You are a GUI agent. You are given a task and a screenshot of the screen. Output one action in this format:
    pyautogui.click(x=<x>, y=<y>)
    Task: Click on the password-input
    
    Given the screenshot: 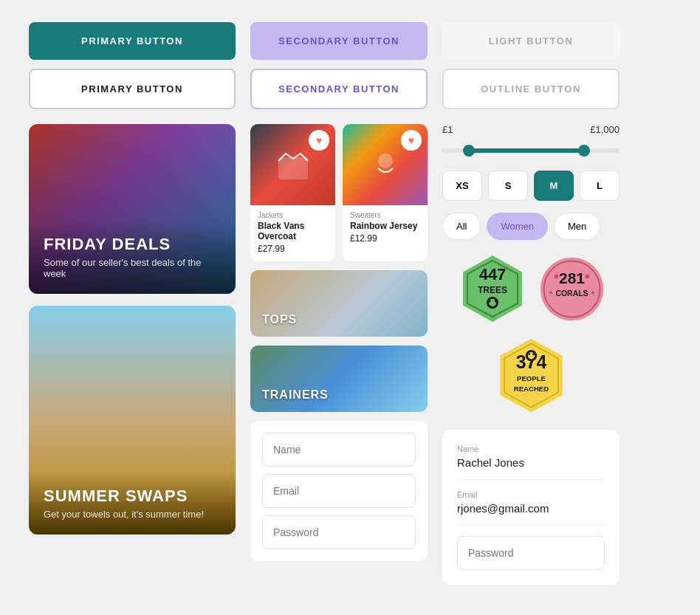 What is the action you would take?
    pyautogui.click(x=339, y=532)
    